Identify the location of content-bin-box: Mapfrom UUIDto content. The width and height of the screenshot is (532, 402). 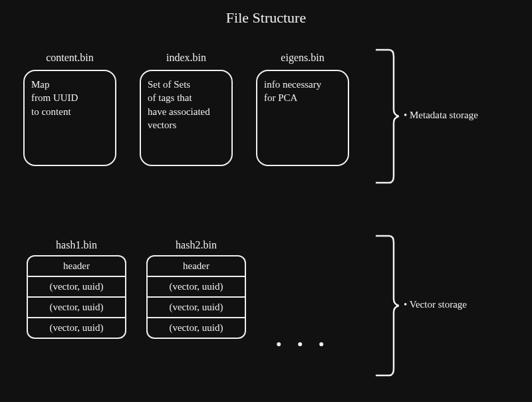
(70, 118).